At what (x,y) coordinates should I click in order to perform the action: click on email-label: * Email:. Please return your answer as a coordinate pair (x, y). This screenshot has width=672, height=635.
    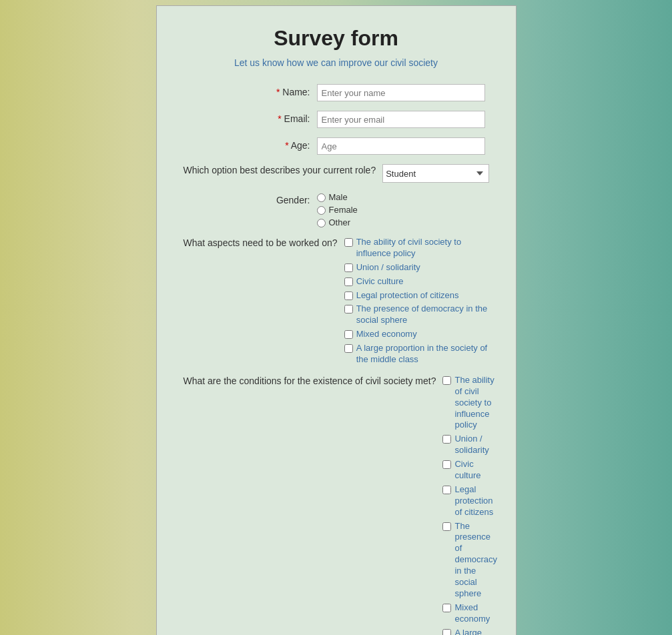
    Looking at the image, I should click on (250, 117).